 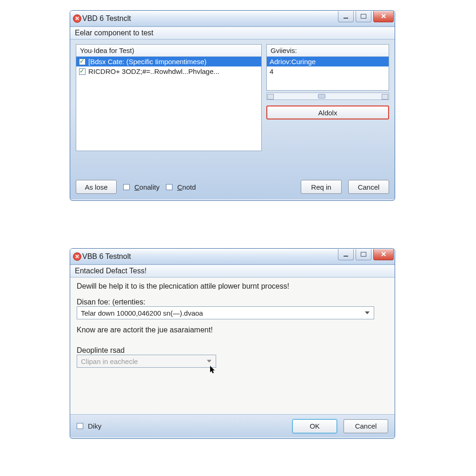 What do you see at coordinates (321, 187) in the screenshot?
I see `reqin-button: Req in` at bounding box center [321, 187].